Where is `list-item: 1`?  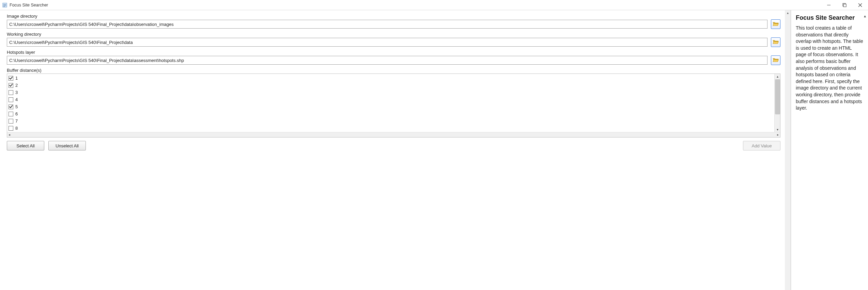
list-item: 1 is located at coordinates (391, 78).